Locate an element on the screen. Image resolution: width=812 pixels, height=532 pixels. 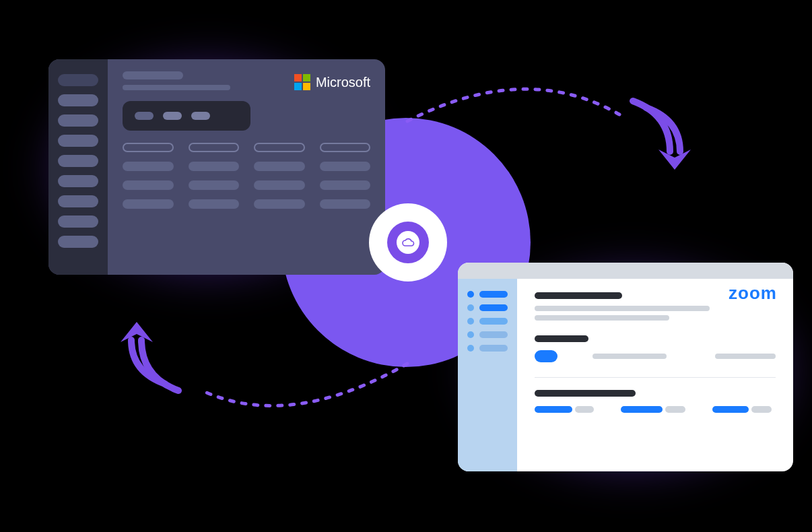
connector-badge is located at coordinates (408, 242).